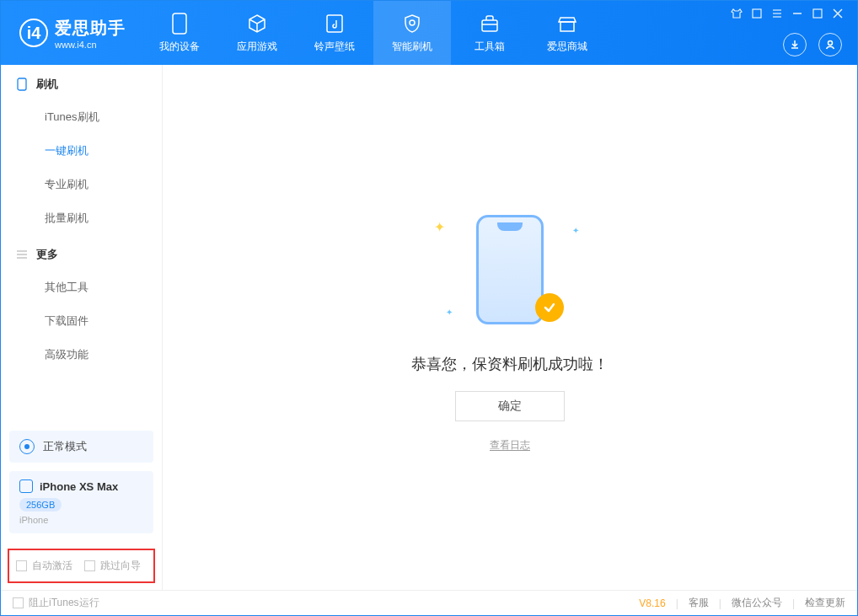 The image size is (858, 616). I want to click on close-icon, so click(838, 13).